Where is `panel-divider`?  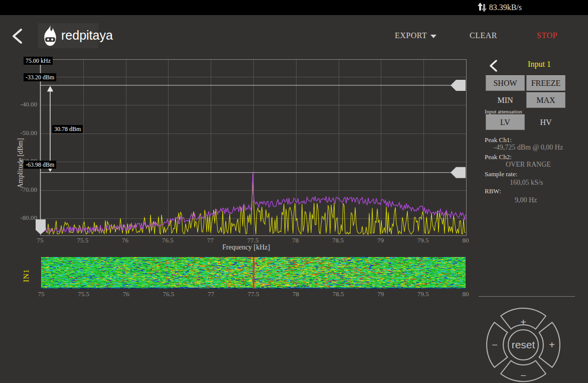 panel-divider is located at coordinates (527, 296).